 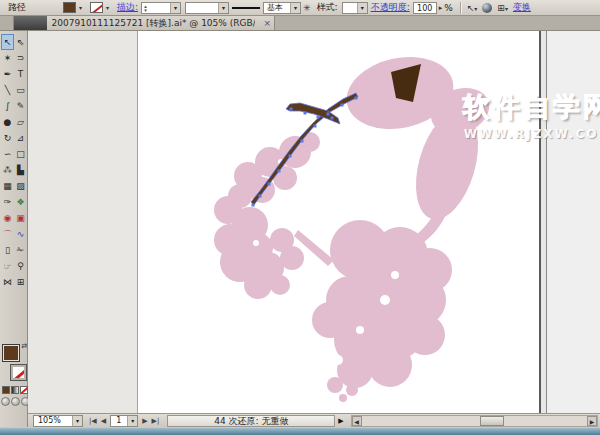 What do you see at coordinates (15, 390) in the screenshot?
I see `paint-mode-buttons` at bounding box center [15, 390].